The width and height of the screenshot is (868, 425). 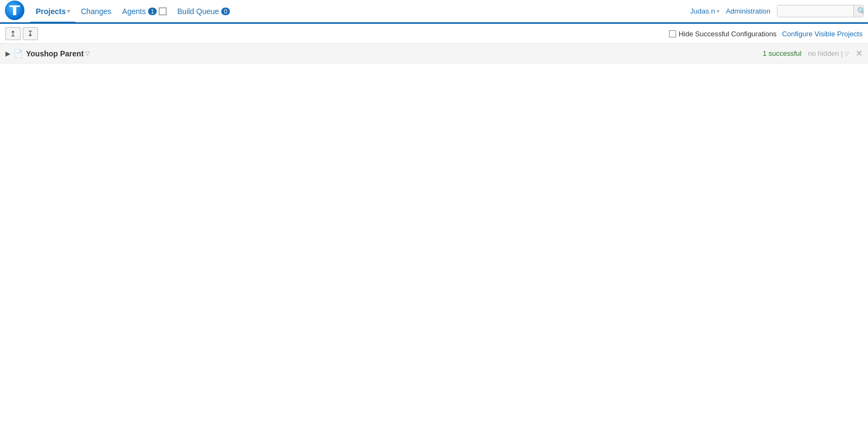 What do you see at coordinates (820, 11) in the screenshot?
I see `search-box: 🔍` at bounding box center [820, 11].